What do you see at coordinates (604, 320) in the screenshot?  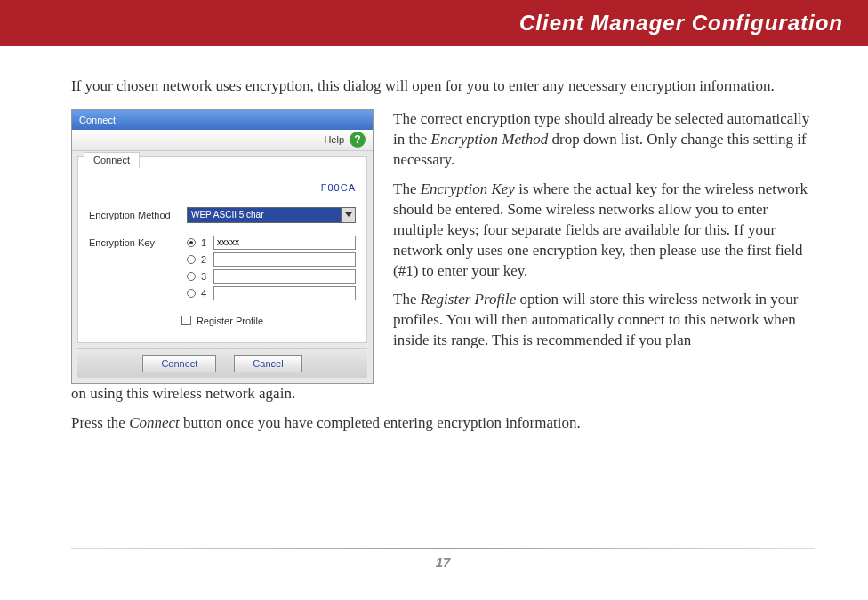 I see `para-3a: The Register Profile option will store t…` at bounding box center [604, 320].